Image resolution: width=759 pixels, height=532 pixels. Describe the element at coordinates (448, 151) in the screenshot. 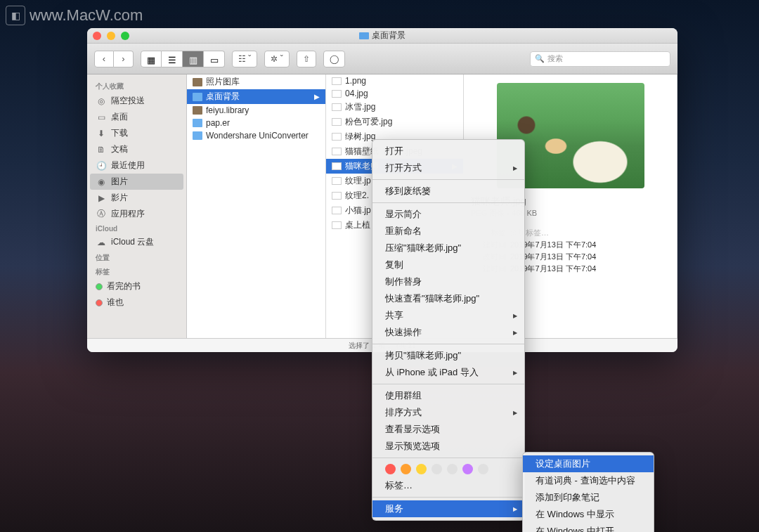

I see `menu-item: 打开` at that location.